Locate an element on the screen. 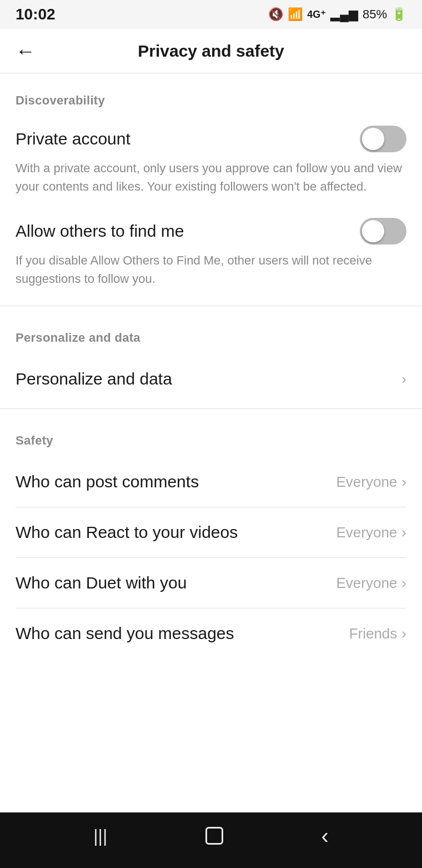 The height and width of the screenshot is (868, 422). personalize-section-header: Personalize and data is located at coordinates (211, 332).